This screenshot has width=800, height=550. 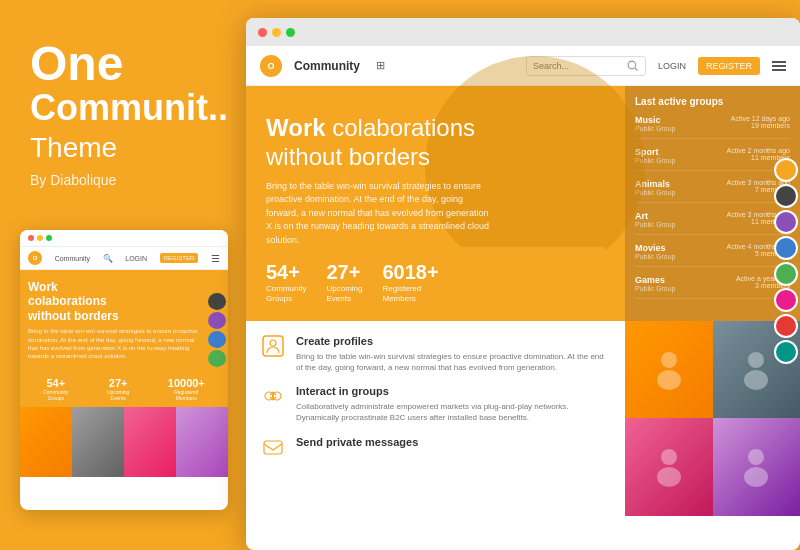 I want to click on desktop-top-bar, so click(x=523, y=32).